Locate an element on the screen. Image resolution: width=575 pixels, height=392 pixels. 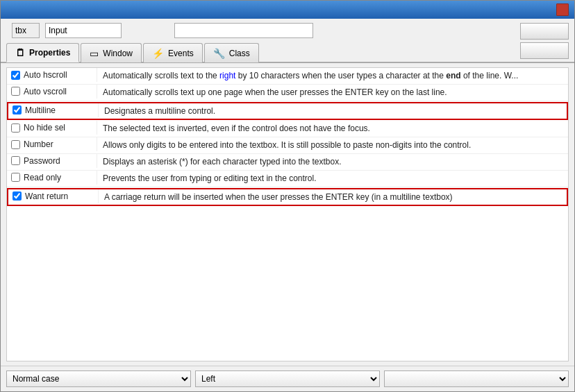
prop-check-col-no_hide_sel: No hide sel is located at coordinates (52, 128).